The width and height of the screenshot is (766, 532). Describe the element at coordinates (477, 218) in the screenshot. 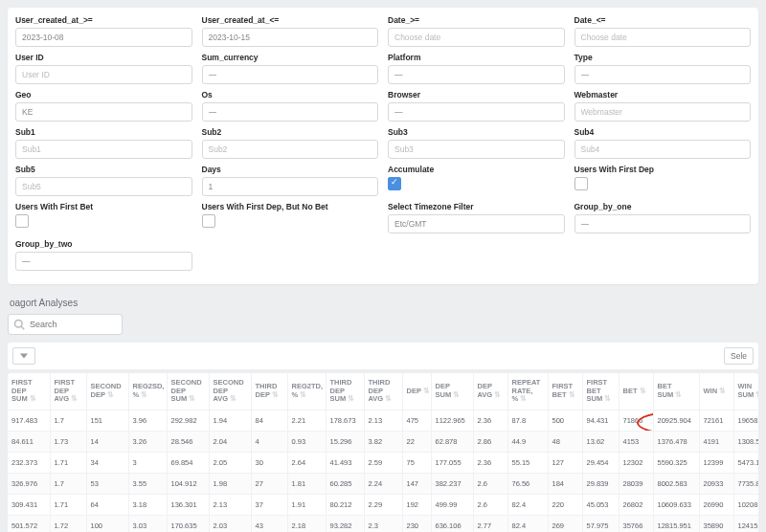

I see `field-Select Timezone Filter: Select Timezone FilterEtc/GMT` at that location.